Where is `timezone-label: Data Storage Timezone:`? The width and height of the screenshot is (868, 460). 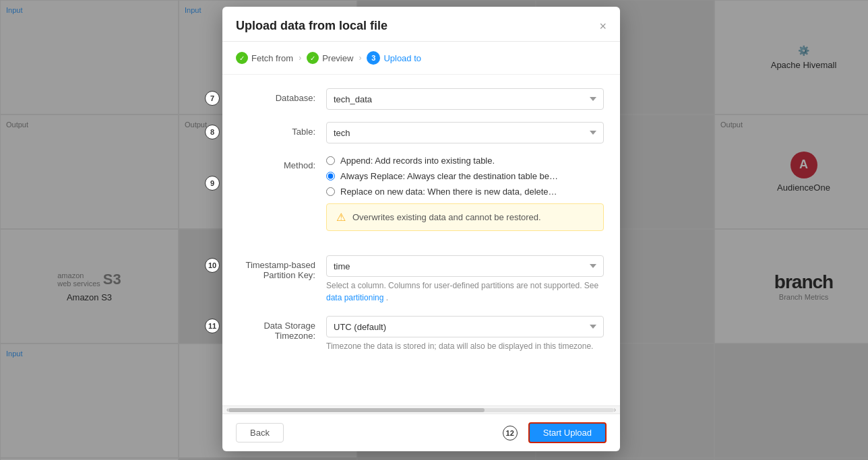 timezone-label: Data Storage Timezone: is located at coordinates (282, 329).